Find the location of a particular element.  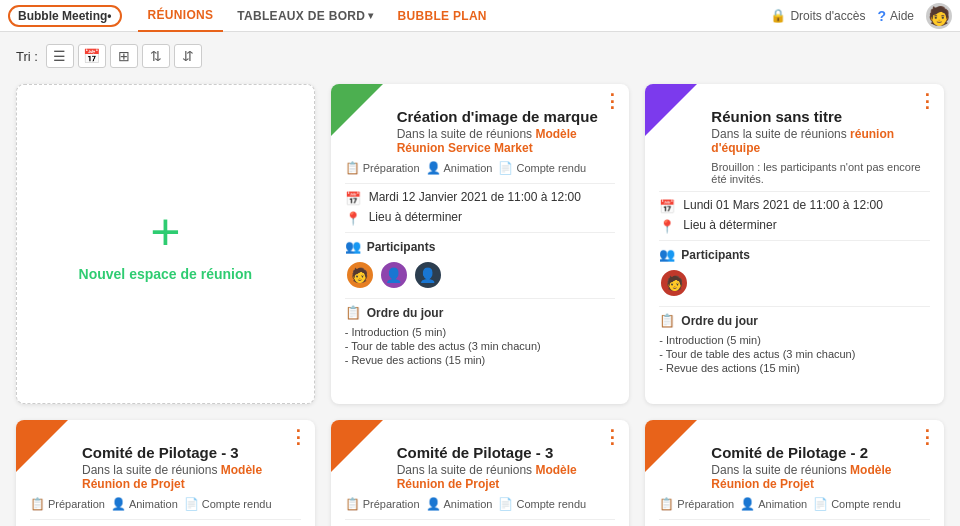

status-animation: 👤 Animation is located at coordinates (460, 168).